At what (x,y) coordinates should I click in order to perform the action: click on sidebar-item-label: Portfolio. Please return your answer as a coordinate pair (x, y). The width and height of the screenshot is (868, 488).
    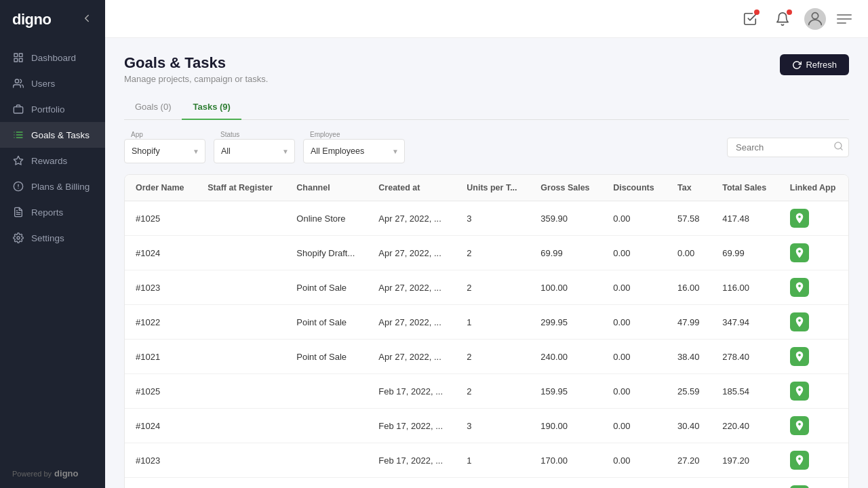
    Looking at the image, I should click on (48, 110).